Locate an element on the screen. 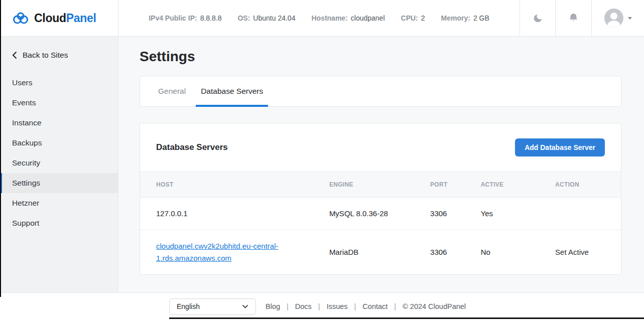 The width and height of the screenshot is (644, 320). host-cell: 127.0.0.1 is located at coordinates (227, 214).